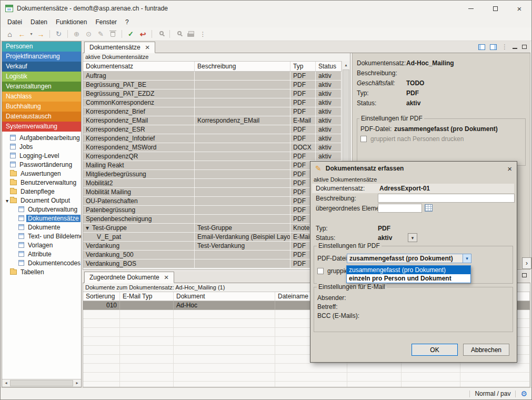 This screenshot has height=400, width=532. What do you see at coordinates (203, 34) in the screenshot?
I see `toolbar-overflow-button` at bounding box center [203, 34].